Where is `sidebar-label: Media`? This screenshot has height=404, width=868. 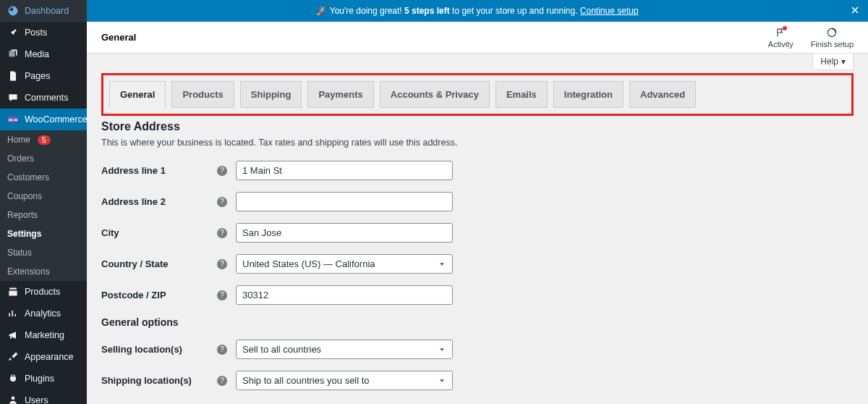 sidebar-label: Media is located at coordinates (37, 54).